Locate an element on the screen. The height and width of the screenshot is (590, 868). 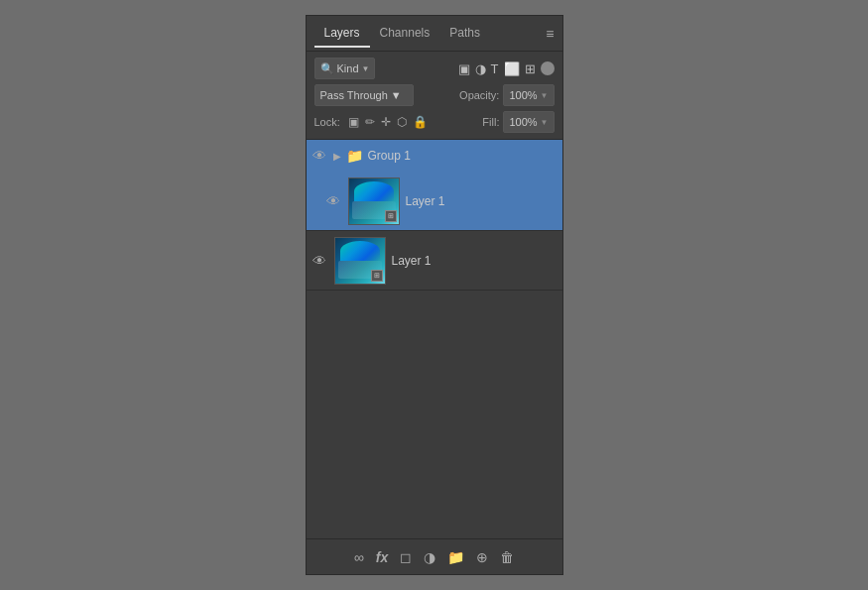
lock-all-icon: 🔒 is located at coordinates (421, 122).